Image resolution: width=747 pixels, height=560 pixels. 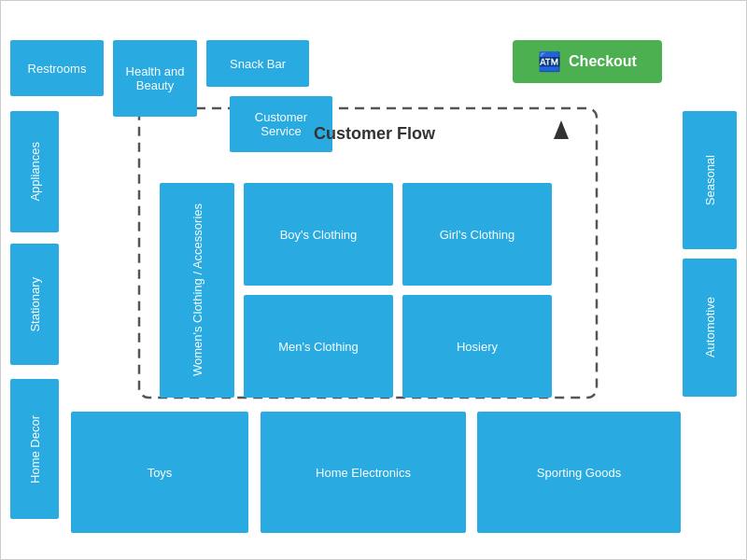 I want to click on dept-seasonal: Seasonal, so click(x=710, y=180).